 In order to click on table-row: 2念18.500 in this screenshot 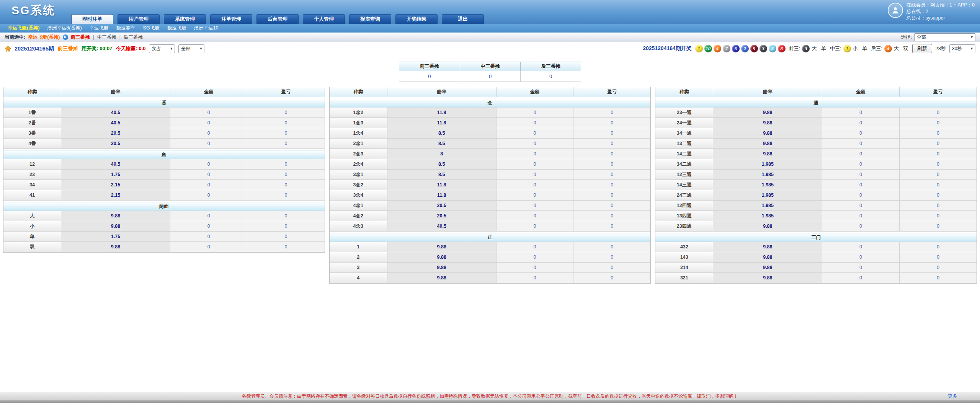, I will do `click(490, 144)`.